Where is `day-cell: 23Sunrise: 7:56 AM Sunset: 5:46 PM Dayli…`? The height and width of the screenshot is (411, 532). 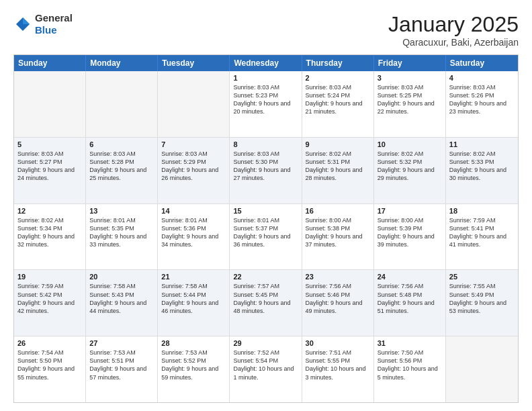
day-cell: 23Sunrise: 7:56 AM Sunset: 5:46 PM Dayli… is located at coordinates (339, 303).